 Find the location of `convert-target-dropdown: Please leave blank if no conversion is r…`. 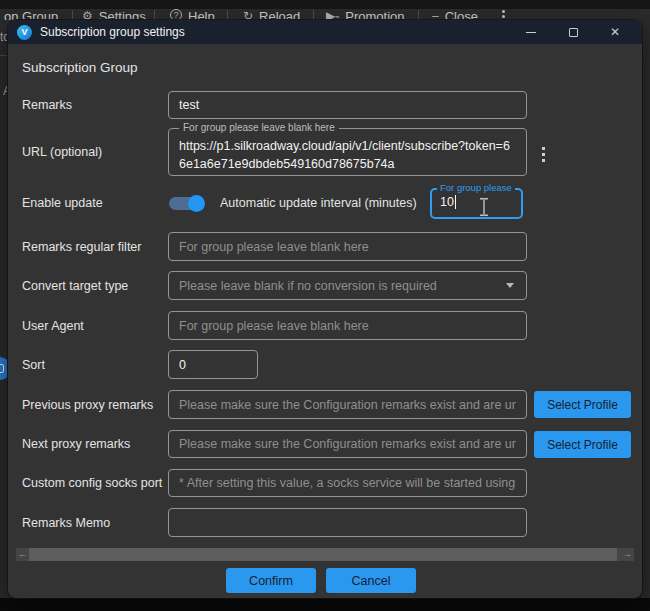

convert-target-dropdown: Please leave blank if no conversion is r… is located at coordinates (348, 286).